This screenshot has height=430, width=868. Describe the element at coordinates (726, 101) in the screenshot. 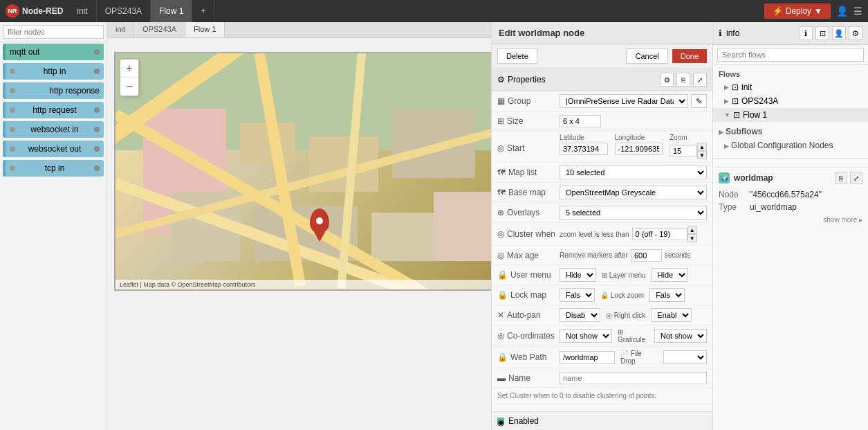

I see `flow-arrow: ▶` at that location.